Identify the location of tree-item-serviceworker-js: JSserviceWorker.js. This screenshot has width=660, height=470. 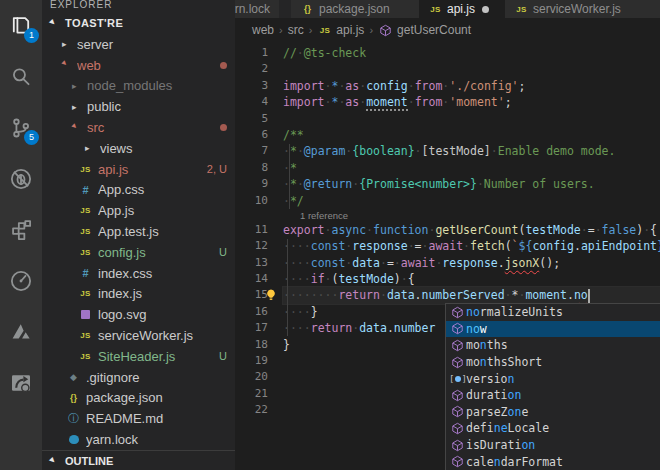
(138, 336).